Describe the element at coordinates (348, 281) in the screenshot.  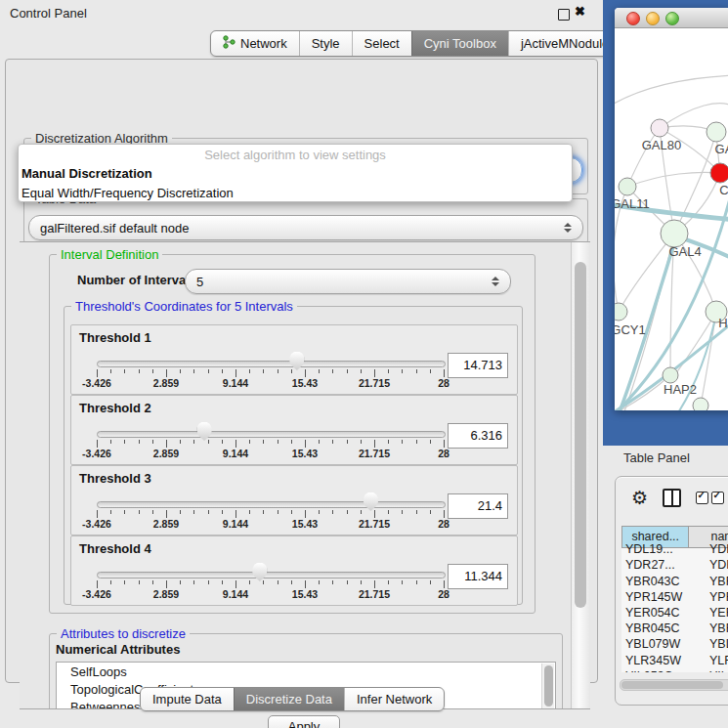
I see `intervals-combobox: 5` at that location.